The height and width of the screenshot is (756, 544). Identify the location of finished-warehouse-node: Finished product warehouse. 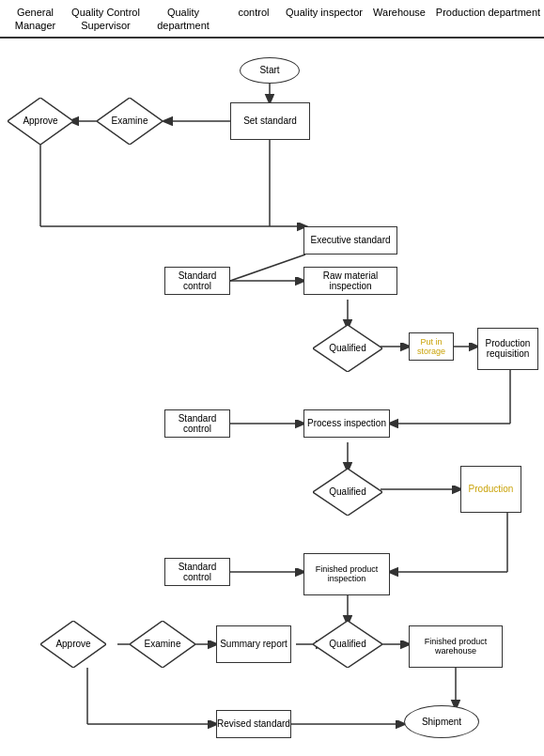
(456, 646).